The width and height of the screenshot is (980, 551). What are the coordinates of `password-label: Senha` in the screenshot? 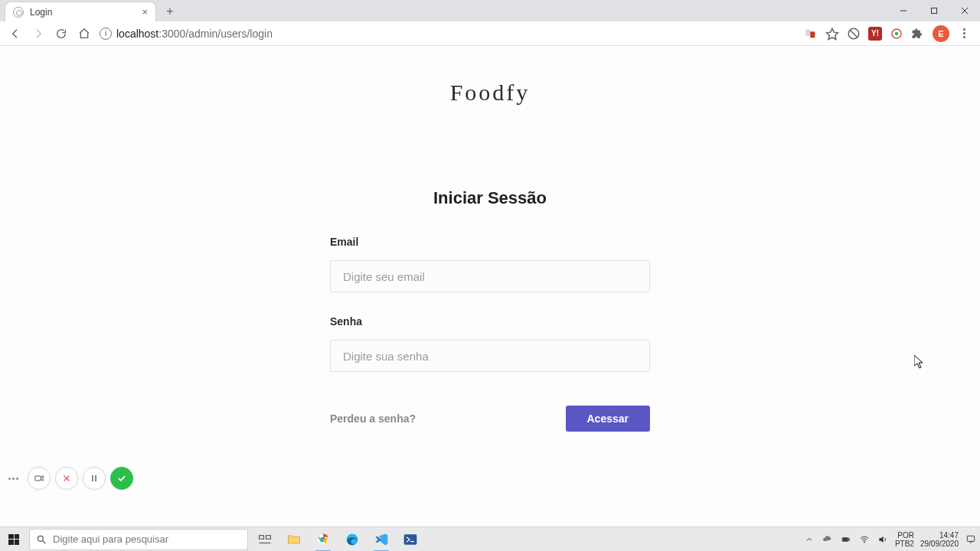 It's located at (490, 321).